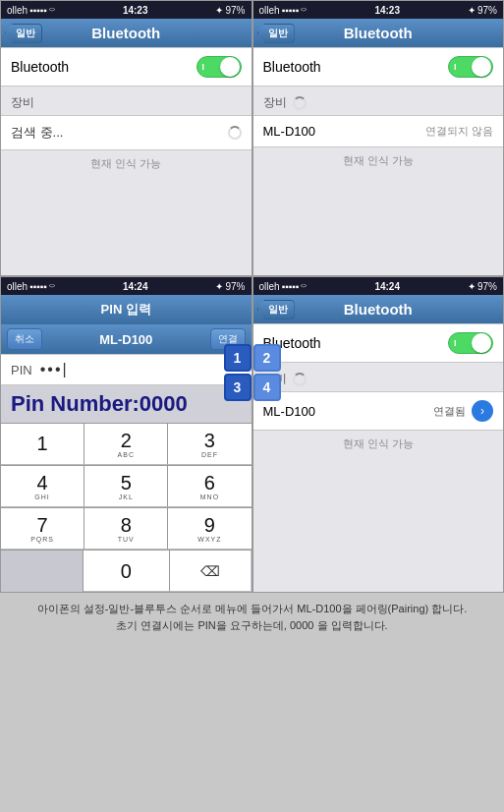 Image resolution: width=504 pixels, height=812 pixels. What do you see at coordinates (204, 67) in the screenshot?
I see `toggle-label-tl: I` at bounding box center [204, 67].